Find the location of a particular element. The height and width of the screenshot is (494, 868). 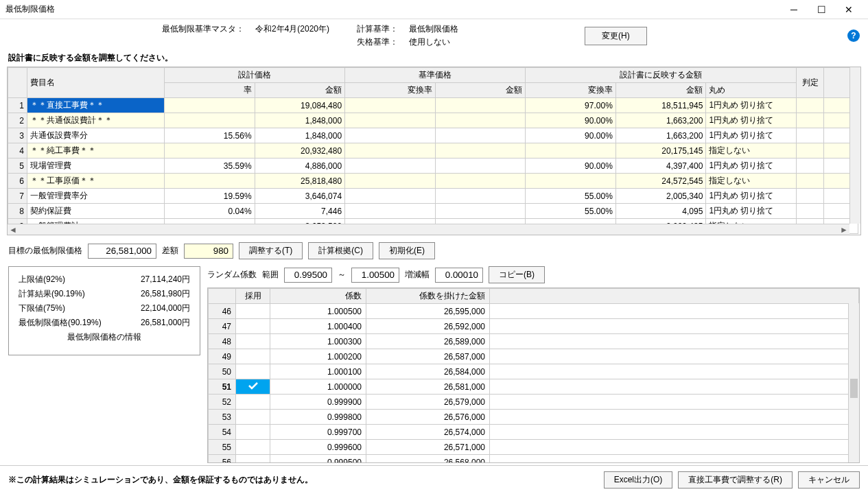

col-judge: 判定 is located at coordinates (810, 83).